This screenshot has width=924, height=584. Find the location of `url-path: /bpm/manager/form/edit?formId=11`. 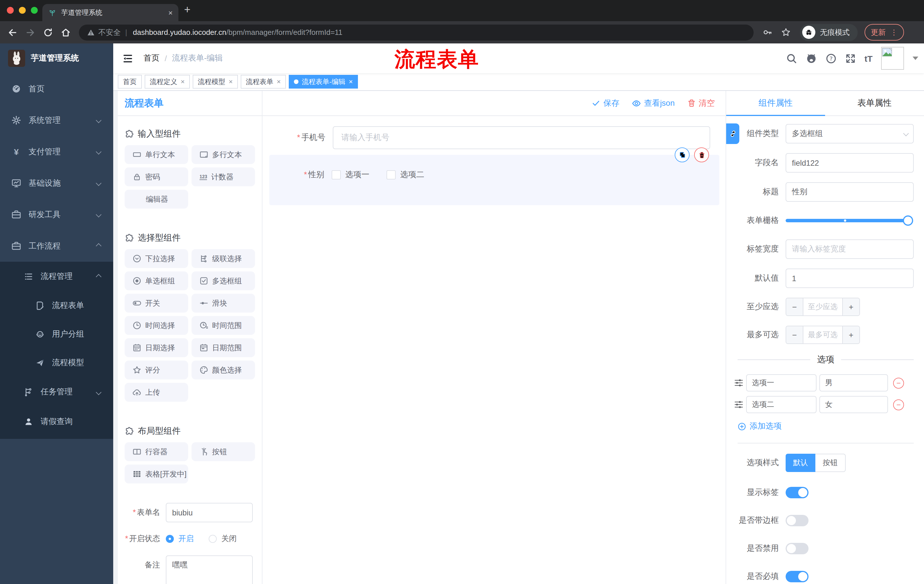

url-path: /bpm/manager/form/edit?formId=11 is located at coordinates (285, 32).